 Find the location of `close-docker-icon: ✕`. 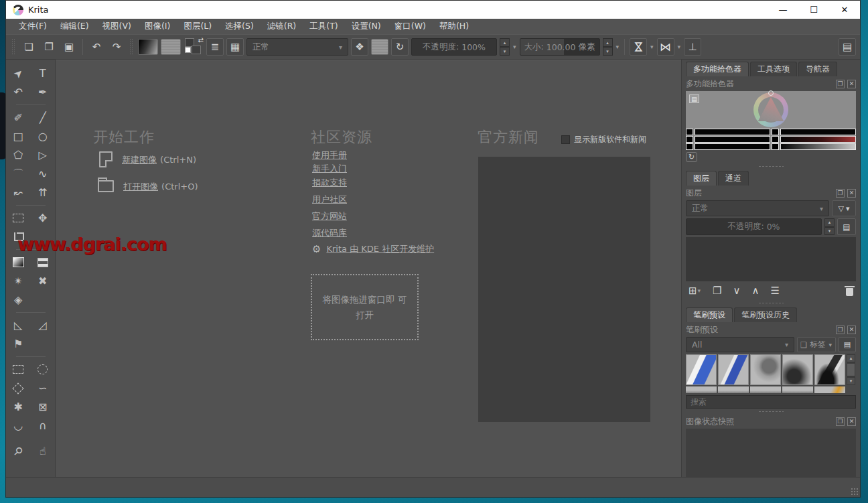

close-docker-icon: ✕ is located at coordinates (852, 84).